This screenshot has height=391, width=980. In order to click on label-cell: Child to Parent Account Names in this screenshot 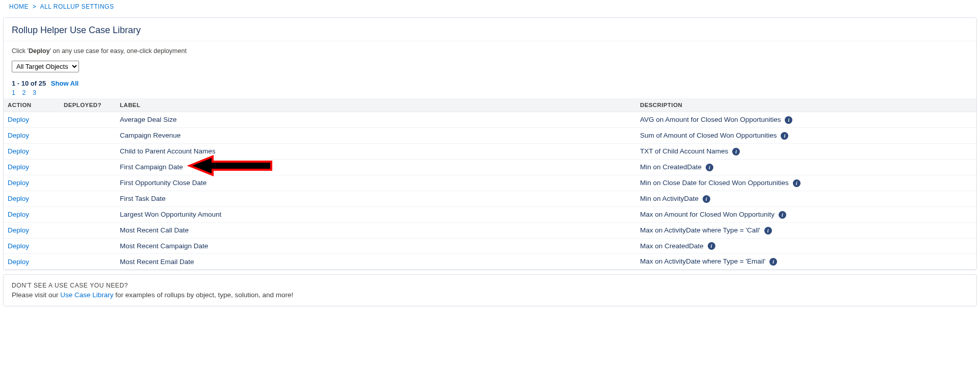, I will do `click(376, 151)`.